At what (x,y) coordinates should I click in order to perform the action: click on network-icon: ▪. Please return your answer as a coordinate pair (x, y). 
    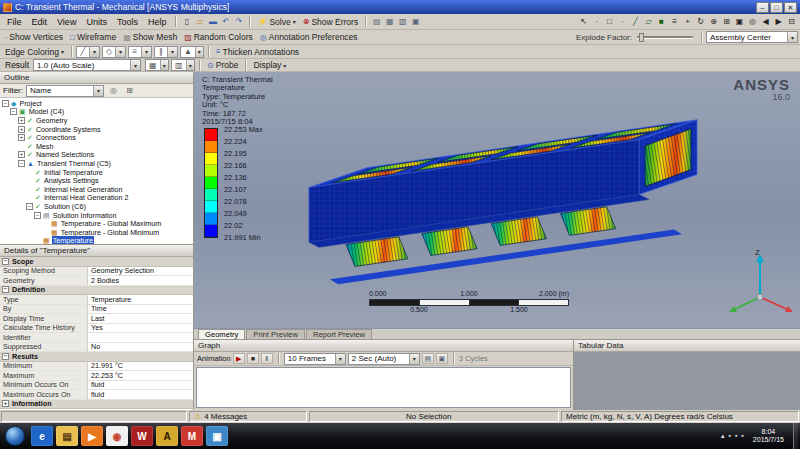
    Looking at the image, I should click on (736, 436).